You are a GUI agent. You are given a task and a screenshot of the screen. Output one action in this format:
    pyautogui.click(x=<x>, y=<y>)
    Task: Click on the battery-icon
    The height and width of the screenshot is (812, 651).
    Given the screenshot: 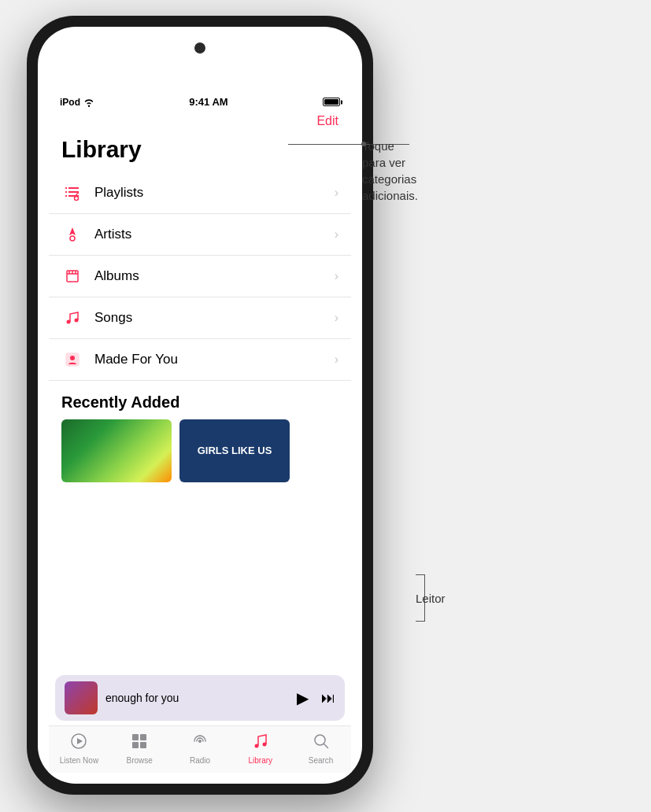 What is the action you would take?
    pyautogui.click(x=331, y=102)
    